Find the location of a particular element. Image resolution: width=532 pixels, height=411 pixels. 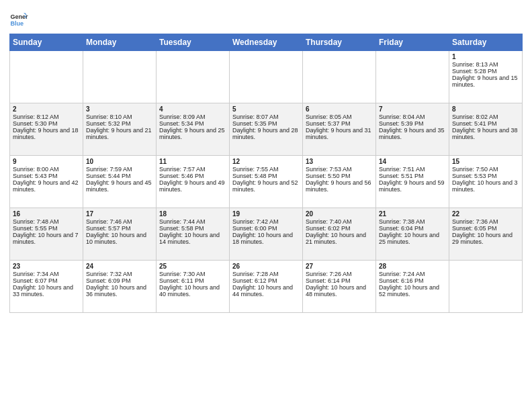

day-info: Daylight: 9 hours and 45 minutes. is located at coordinates (120, 186).